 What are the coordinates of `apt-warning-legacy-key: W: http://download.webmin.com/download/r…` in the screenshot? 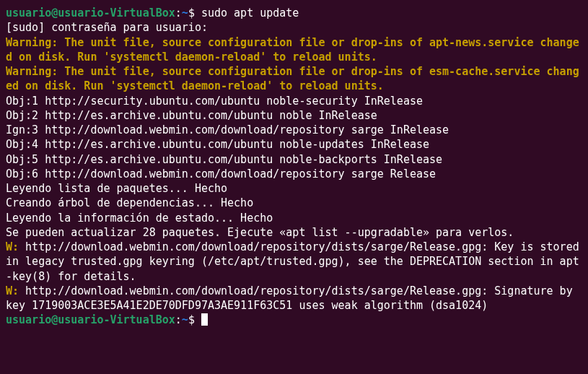 It's located at (294, 261).